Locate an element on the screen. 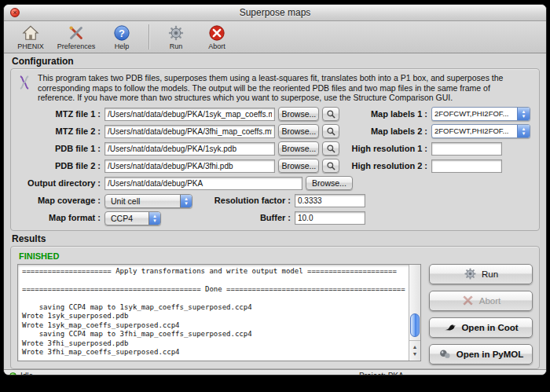  close-button: × is located at coordinates (15, 13).